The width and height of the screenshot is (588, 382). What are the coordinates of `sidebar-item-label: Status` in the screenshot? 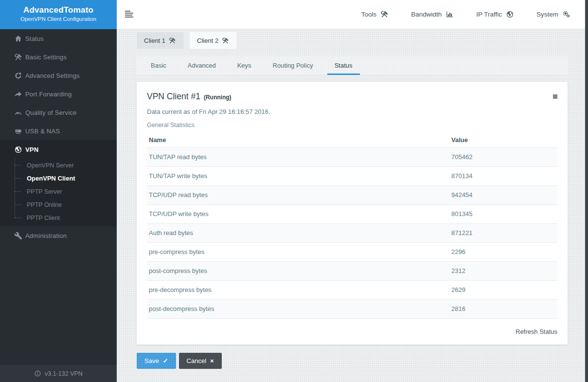 It's located at (35, 39).